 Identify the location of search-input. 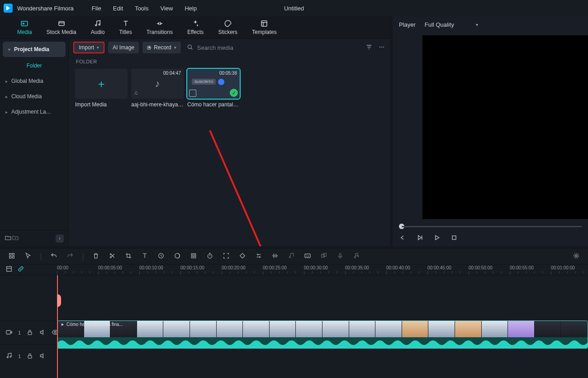
(277, 48).